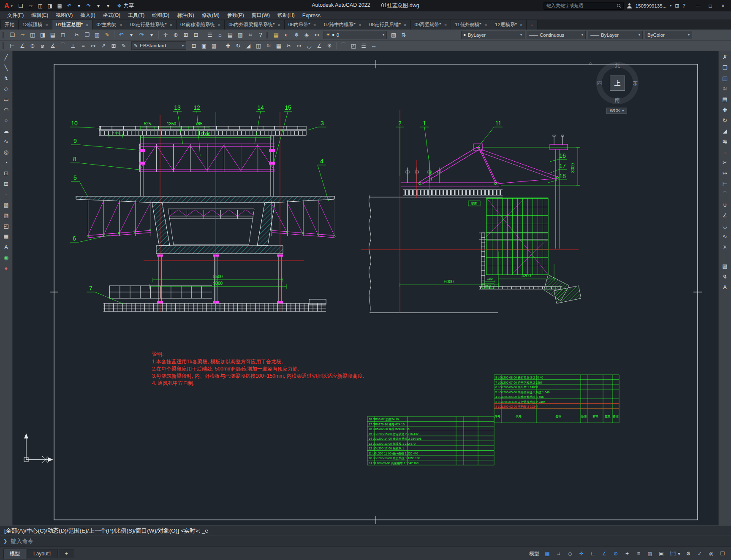 Image resolution: width=731 pixels, height=560 pixels. I want to click on ellipse-tool-icon: ◎, so click(6, 152).